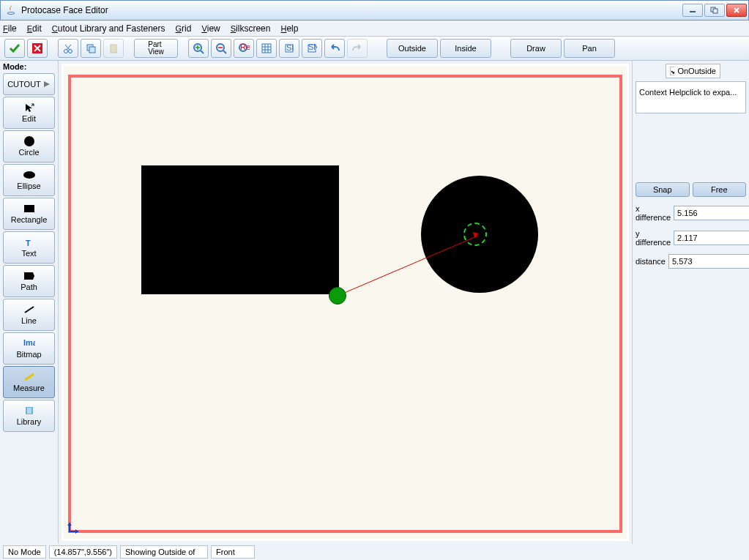 The image size is (749, 560). I want to click on menu-edit: Edit, so click(34, 29).